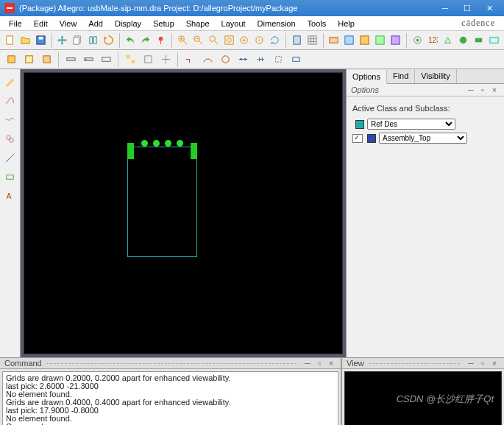  I want to click on window-titlebar: (Package) Allegro: usbMale-sip-mm.dra Pr…, so click(252, 8).